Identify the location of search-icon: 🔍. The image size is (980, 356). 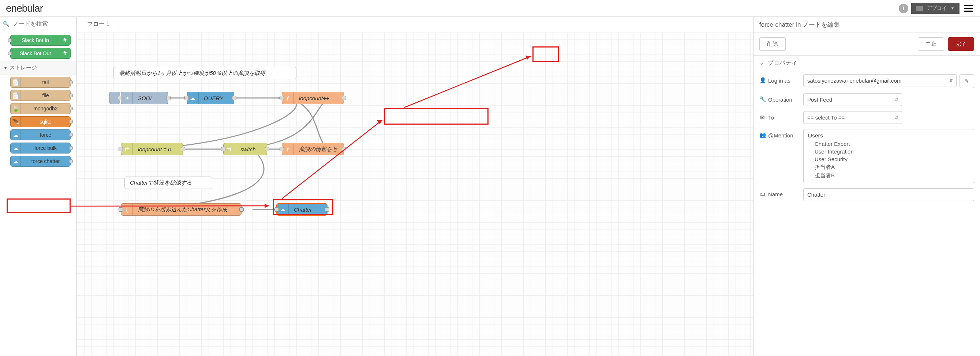
(6, 24).